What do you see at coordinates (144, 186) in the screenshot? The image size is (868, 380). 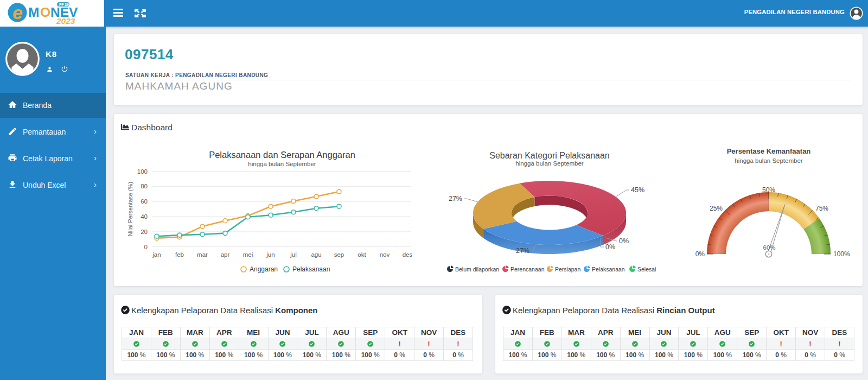 I see `svg-text: 80` at bounding box center [144, 186].